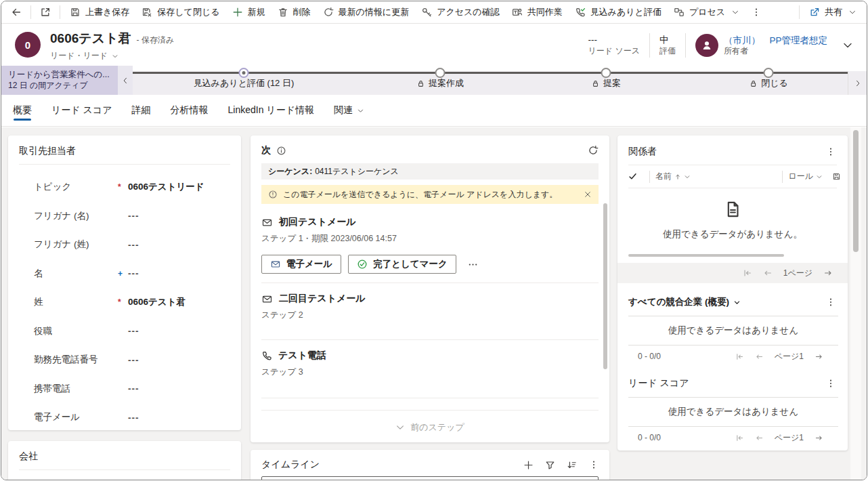 The image size is (868, 481). I want to click on bpf-stage-label: 閉じる, so click(775, 83).